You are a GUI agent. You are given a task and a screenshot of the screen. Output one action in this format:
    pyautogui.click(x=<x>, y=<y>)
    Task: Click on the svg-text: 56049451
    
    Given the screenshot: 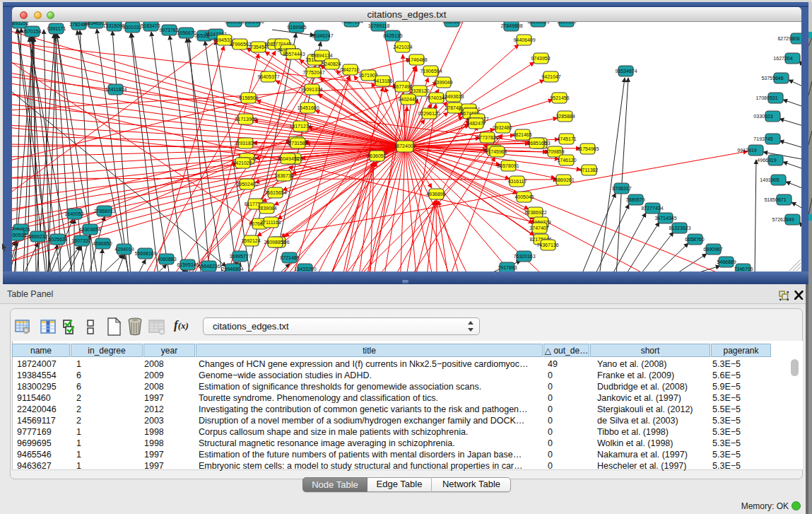 What is the action you would take?
    pyautogui.click(x=288, y=158)
    